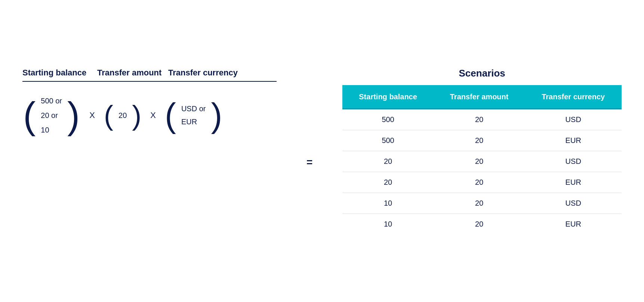 This screenshot has width=644, height=302. Describe the element at coordinates (482, 119) in the screenshot. I see `table-row: 50020USD` at that location.